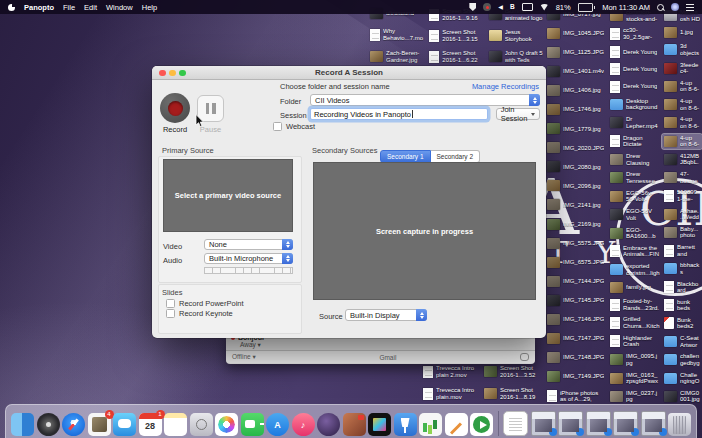  I want to click on desktop-icon: Screen Shot 2016-1...3.15 AM, so click(456, 36).